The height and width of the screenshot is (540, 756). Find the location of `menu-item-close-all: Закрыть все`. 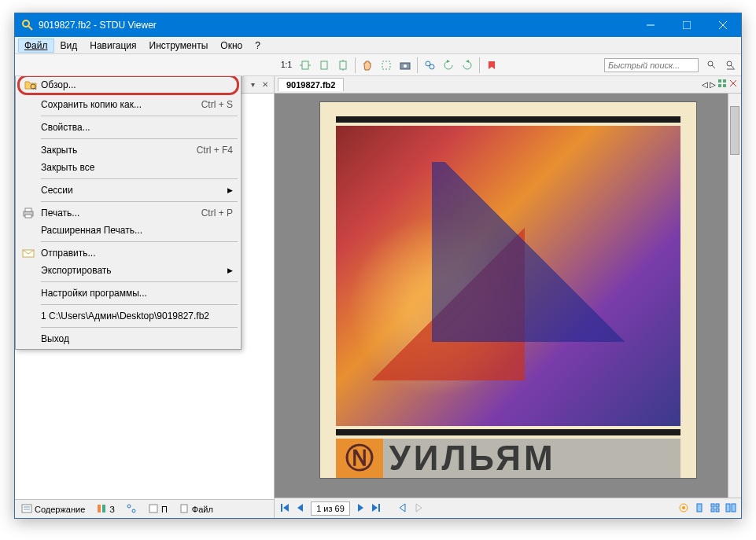

menu-item-close-all: Закрыть все is located at coordinates (128, 167).